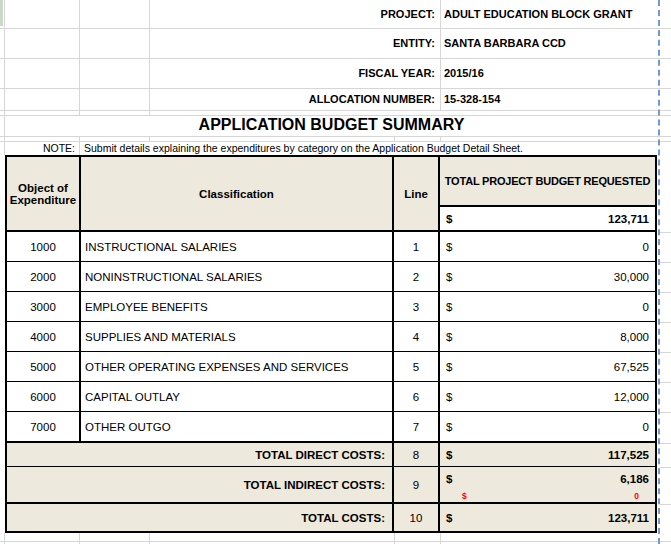 Image resolution: width=671 pixels, height=544 pixels. Describe the element at coordinates (218, 14) in the screenshot. I see `project-label: PROJECT:` at that location.